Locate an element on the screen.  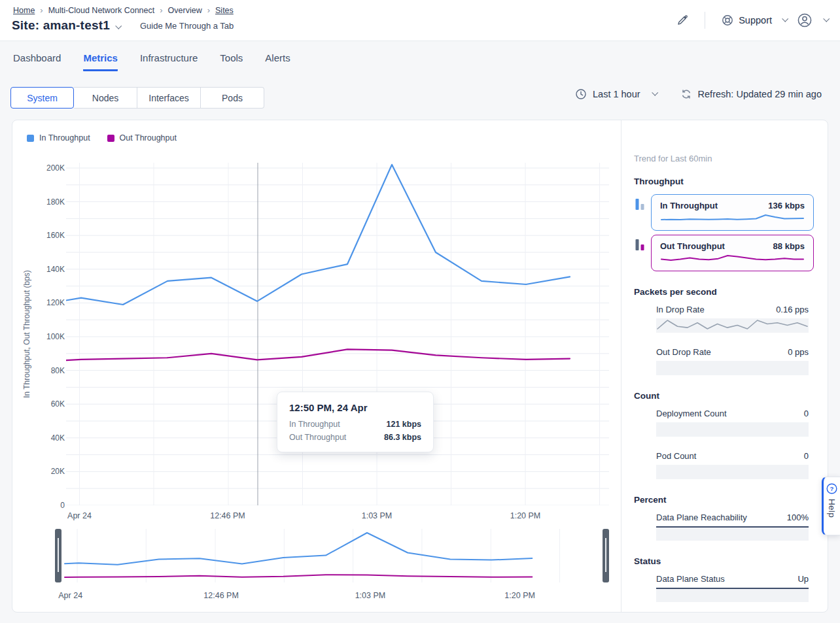
y-axis-tick: 120K is located at coordinates (45, 303).